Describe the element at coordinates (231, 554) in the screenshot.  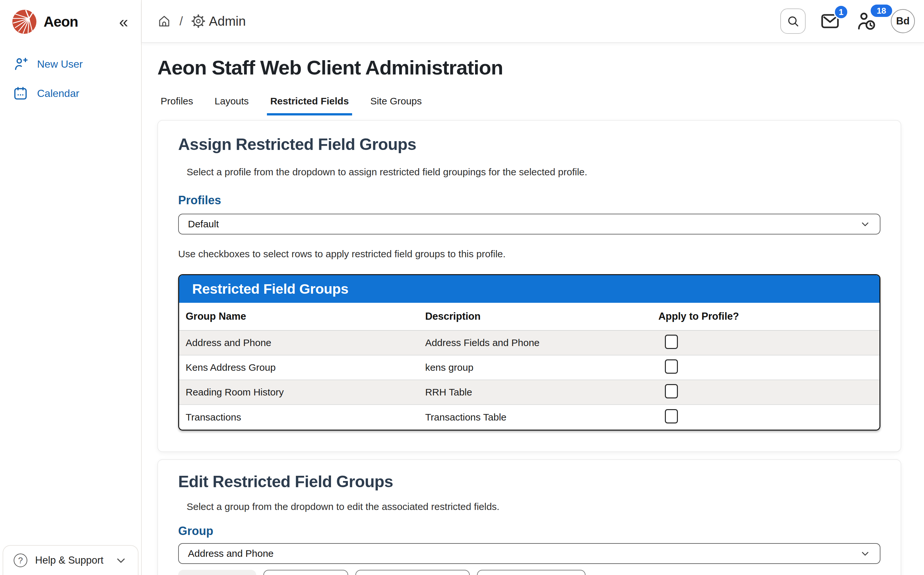
I see `group-select-value: Address and Phone` at that location.